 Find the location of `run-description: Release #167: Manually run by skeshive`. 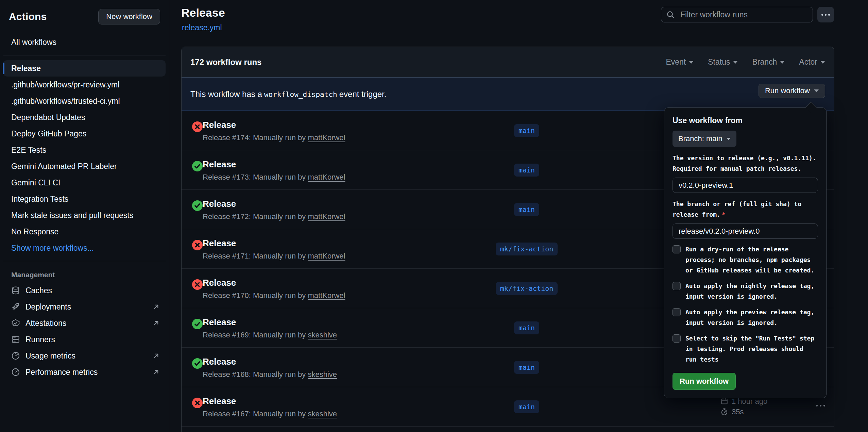

run-description: Release #167: Manually run by skeshive is located at coordinates (270, 414).